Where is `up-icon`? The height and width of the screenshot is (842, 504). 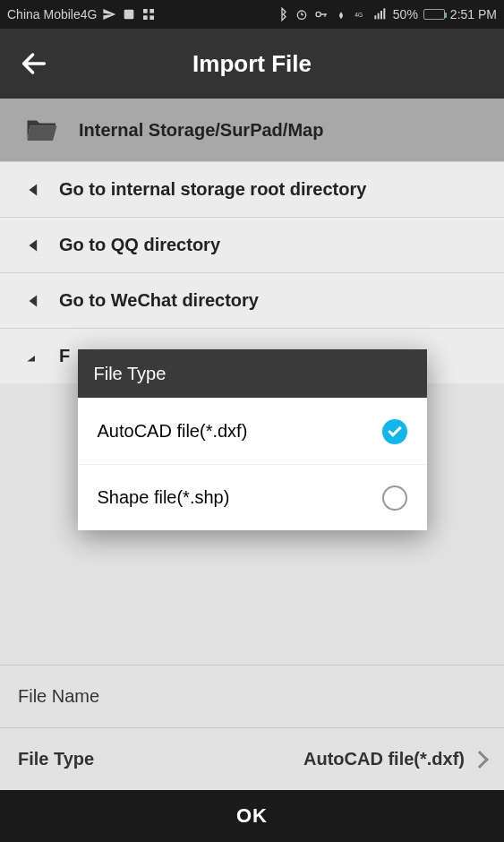
up-icon is located at coordinates (35, 357).